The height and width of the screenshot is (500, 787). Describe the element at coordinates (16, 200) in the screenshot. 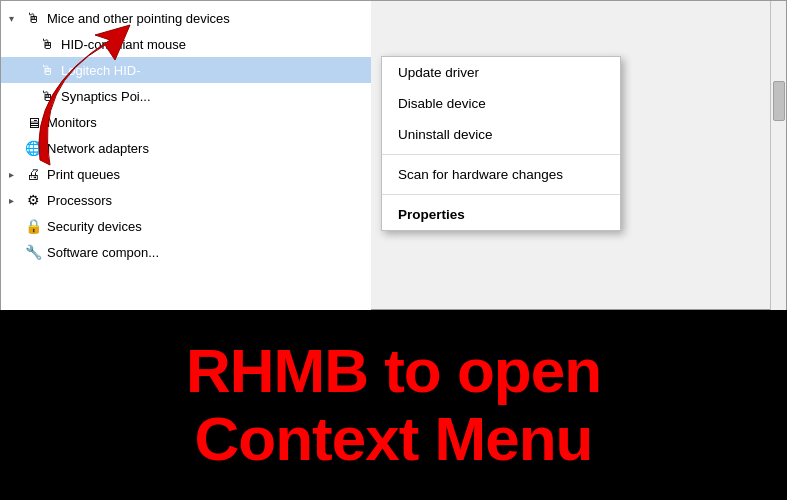

I see `chevron-processors: ▸` at that location.